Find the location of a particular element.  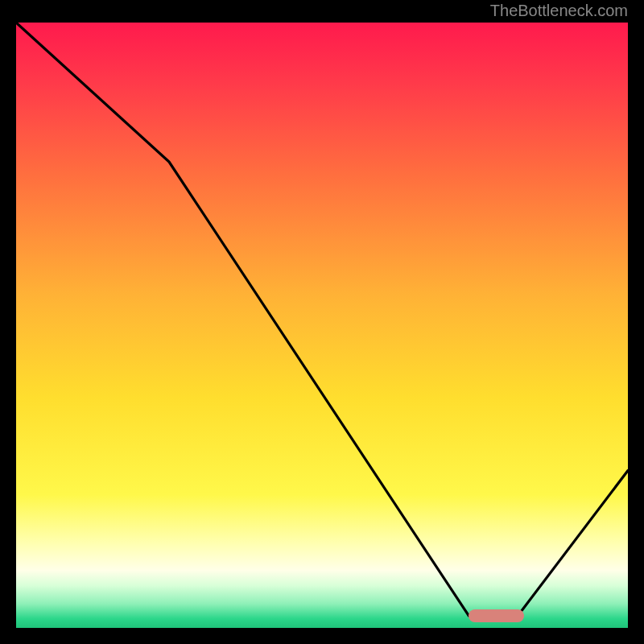

optimal-marker is located at coordinates (496, 616).